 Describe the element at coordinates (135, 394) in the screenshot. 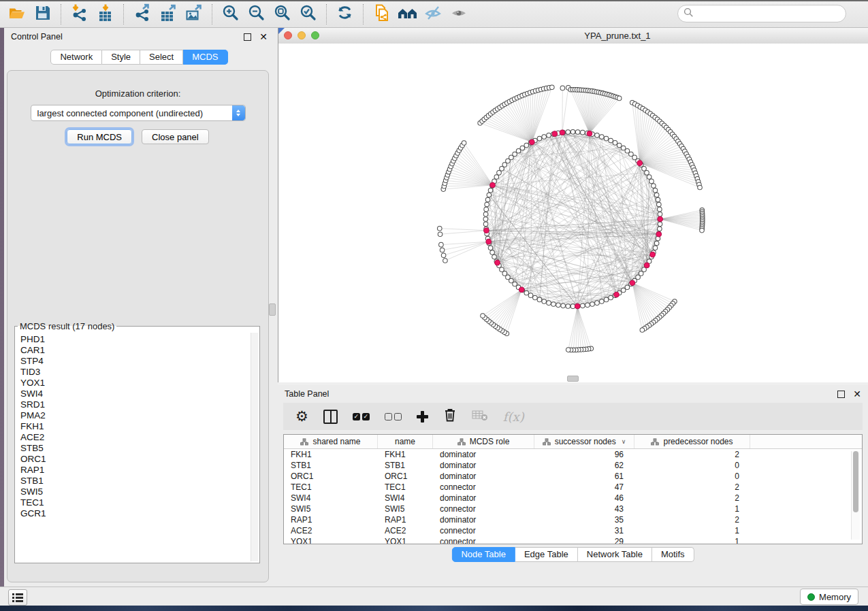

I see `mcds-result-item: SWI4` at that location.